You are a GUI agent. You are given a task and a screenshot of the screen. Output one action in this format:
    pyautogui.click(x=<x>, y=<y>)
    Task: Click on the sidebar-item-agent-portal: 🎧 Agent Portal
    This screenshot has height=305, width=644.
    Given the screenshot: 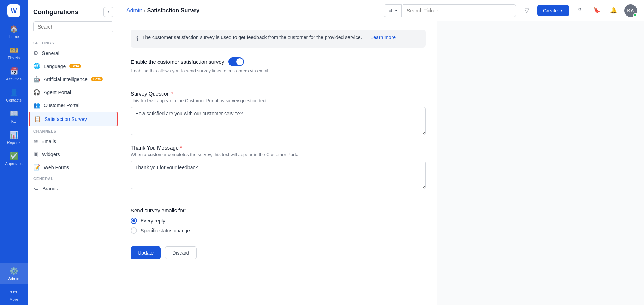 What is the action you would take?
    pyautogui.click(x=73, y=92)
    